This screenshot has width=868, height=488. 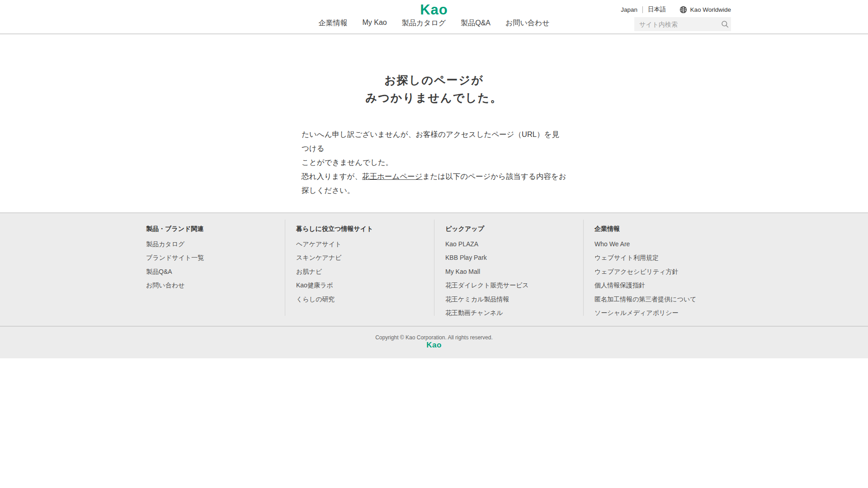 I want to click on footer-link: Kao PLAZA, so click(x=462, y=244).